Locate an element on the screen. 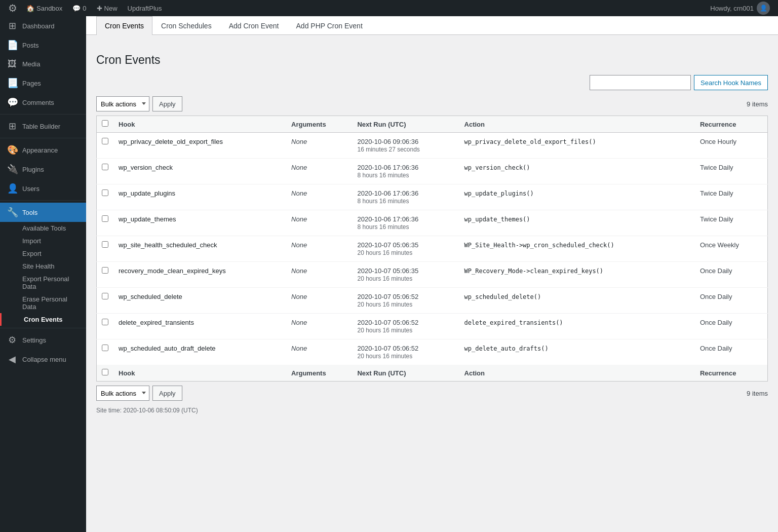 The image size is (778, 532). admin-bar: ⚙ 🏠 Sandbox 💬 0 ✚ New UpdraftPlus Howdy,… is located at coordinates (389, 8).